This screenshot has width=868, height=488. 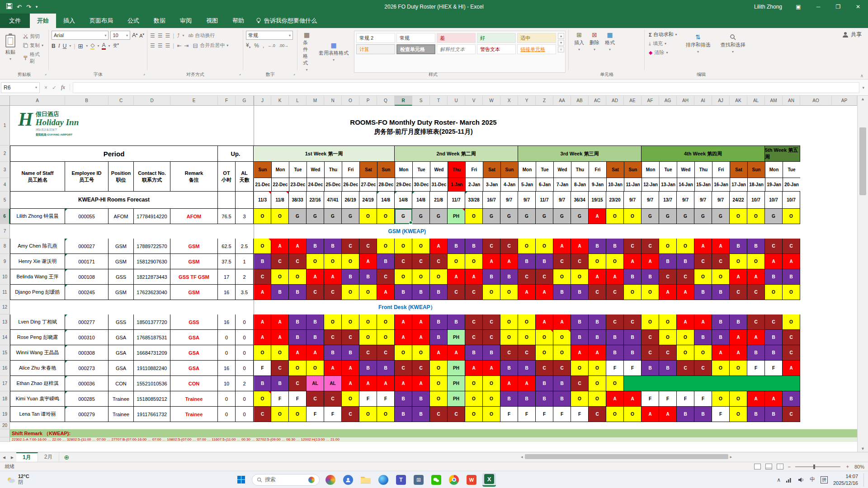 What do you see at coordinates (59, 46) in the screenshot?
I see `italic-button: I` at bounding box center [59, 46].